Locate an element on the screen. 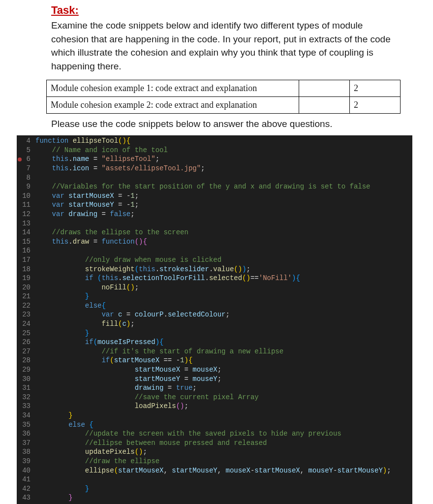 Image resolution: width=433 pixels, height=504 pixels. line-number: 34 is located at coordinates (24, 415).